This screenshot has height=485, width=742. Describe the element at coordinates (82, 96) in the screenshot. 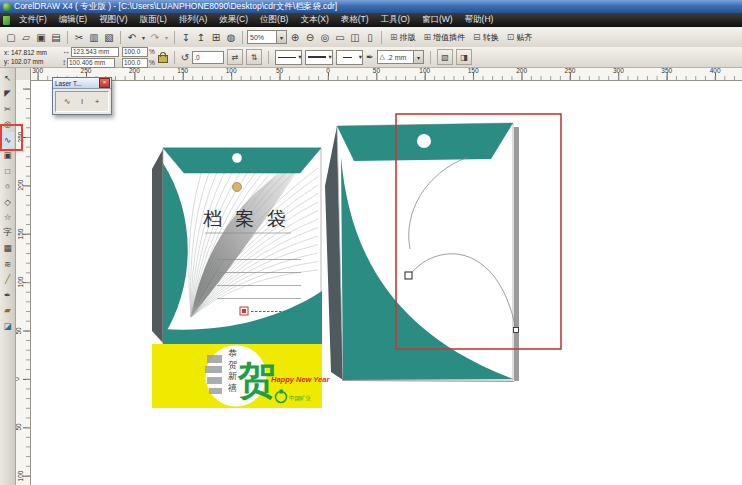

I see `laser-tools-palette: Laser T... × ∿≀+` at that location.